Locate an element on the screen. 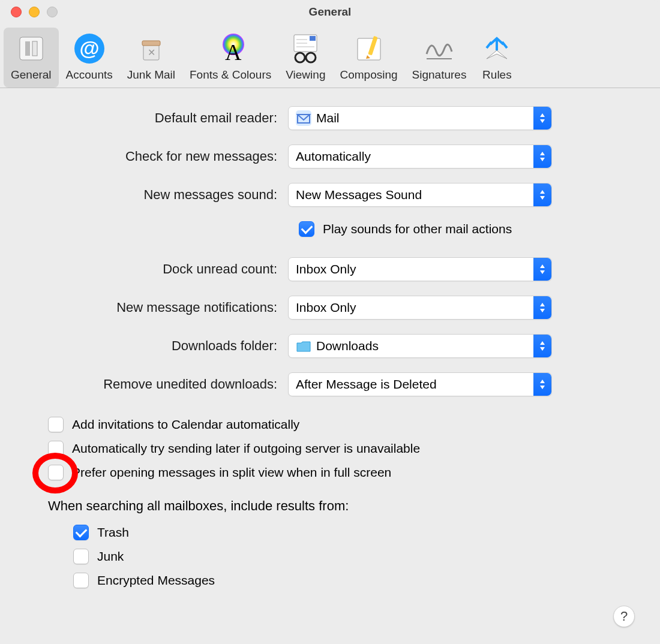  label-dock: Dock unread count: is located at coordinates (168, 269).